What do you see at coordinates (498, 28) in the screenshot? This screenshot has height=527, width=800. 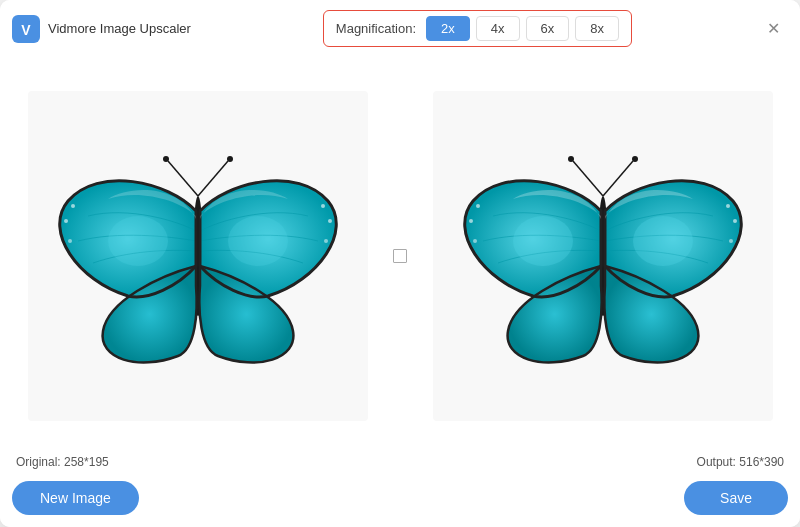 I see `mag-btn-4x: 4x` at bounding box center [498, 28].